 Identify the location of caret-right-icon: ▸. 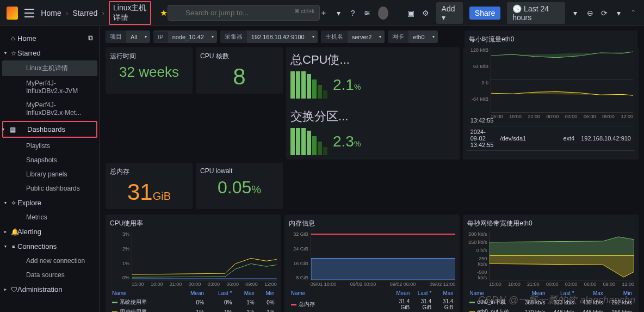
(5, 290).